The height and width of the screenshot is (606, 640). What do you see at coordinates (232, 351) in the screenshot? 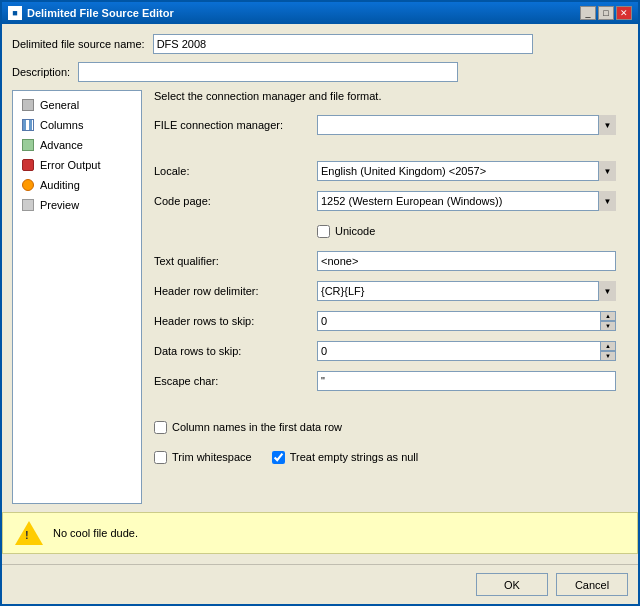
I see `data-rows-to-skip-label: Data rows to skip:` at bounding box center [232, 351].